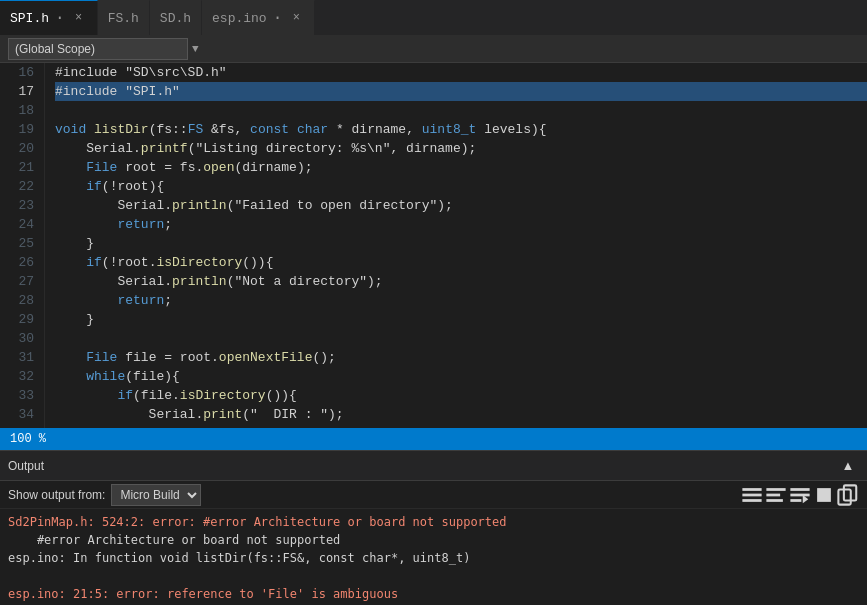  Describe the element at coordinates (22, 320) in the screenshot. I see `line-number-29: 29` at that location.